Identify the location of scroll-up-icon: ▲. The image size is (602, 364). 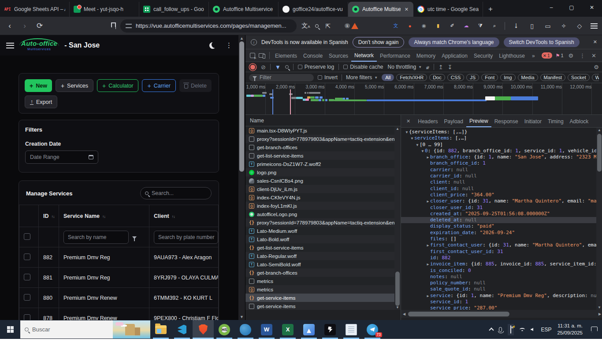
(242, 38).